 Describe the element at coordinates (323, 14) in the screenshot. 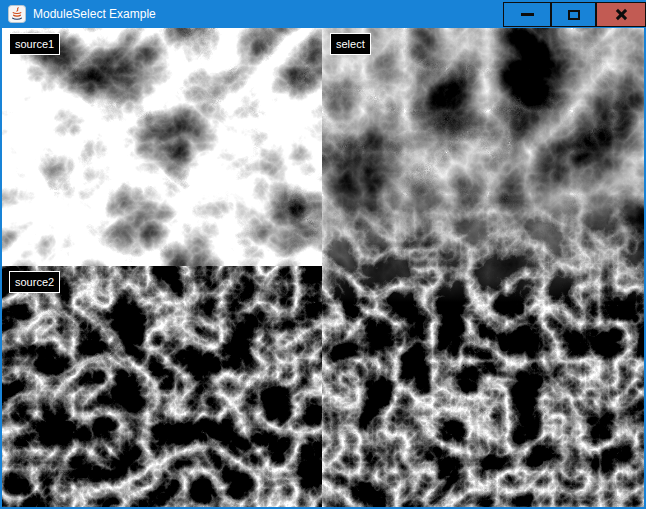

I see `titlebar: ModuleSelect Example` at that location.